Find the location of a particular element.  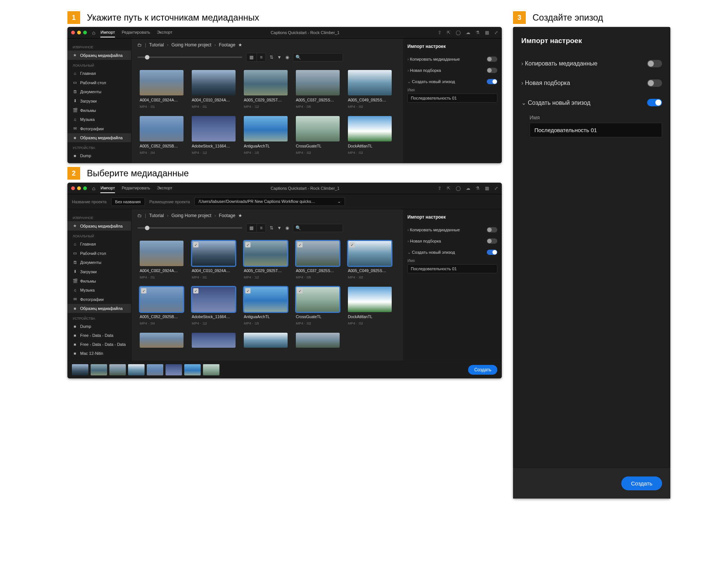

search-input: 🔍 is located at coordinates (318, 228).